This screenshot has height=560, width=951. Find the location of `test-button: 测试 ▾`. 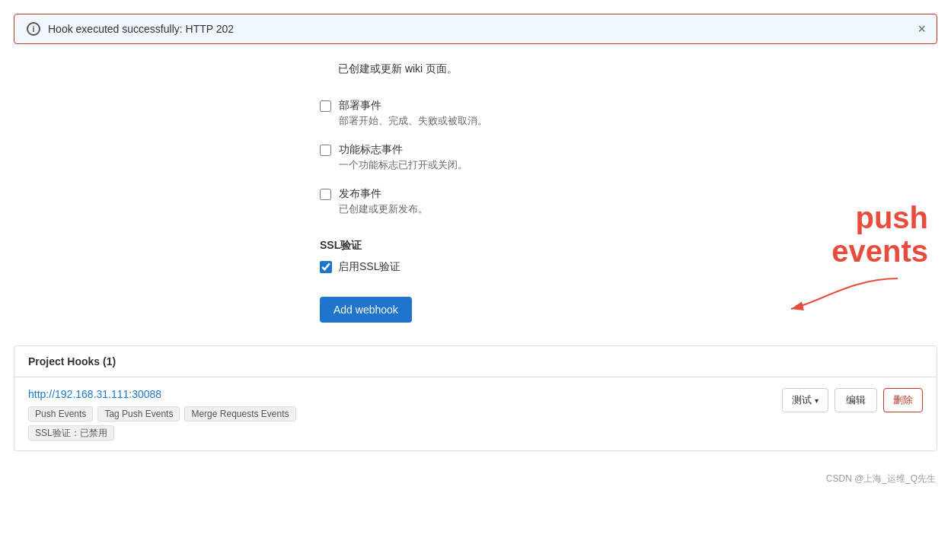

test-button: 测试 ▾ is located at coordinates (806, 400).